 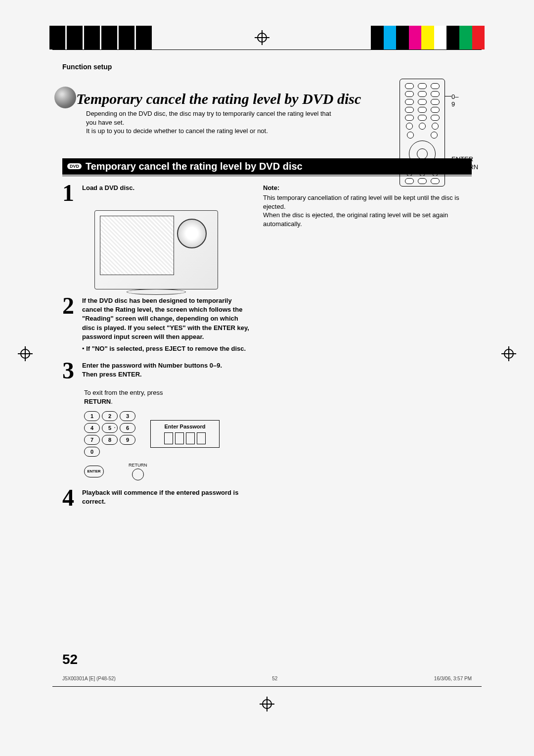 I want to click on step-number: 4, so click(x=70, y=498).